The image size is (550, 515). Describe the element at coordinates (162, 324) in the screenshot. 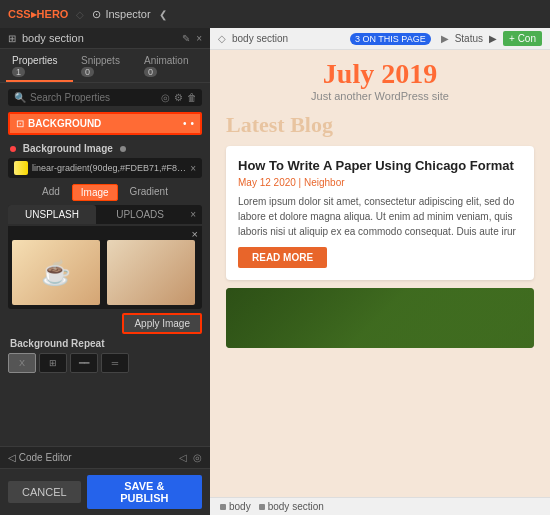

I see `apply-image-button: Apply Image` at that location.